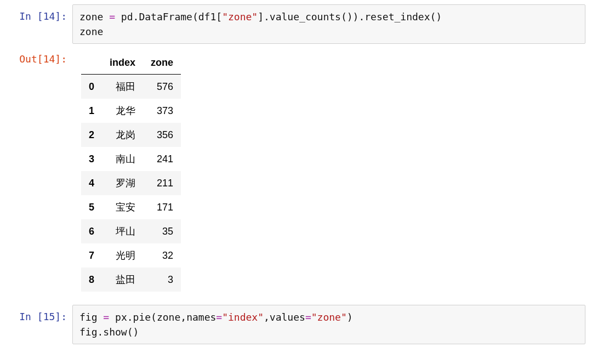 This screenshot has height=364, width=592. What do you see at coordinates (123, 135) in the screenshot?
I see `cell-index: 龙岗` at bounding box center [123, 135].